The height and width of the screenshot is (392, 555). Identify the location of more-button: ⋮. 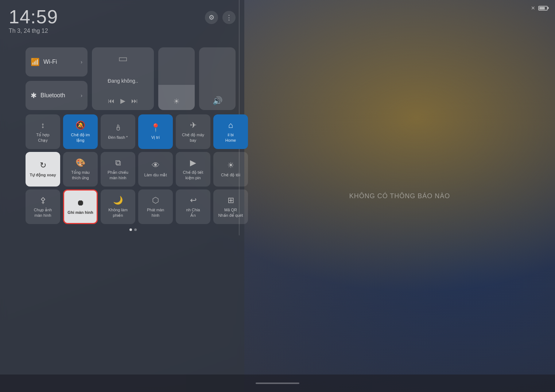
(229, 17).